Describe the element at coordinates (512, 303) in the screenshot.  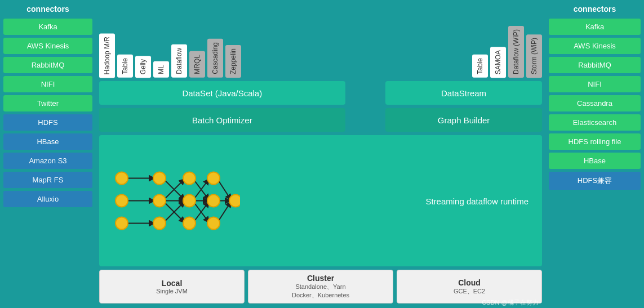
I see `watermark: CSDN @橘子在努力~` at that location.